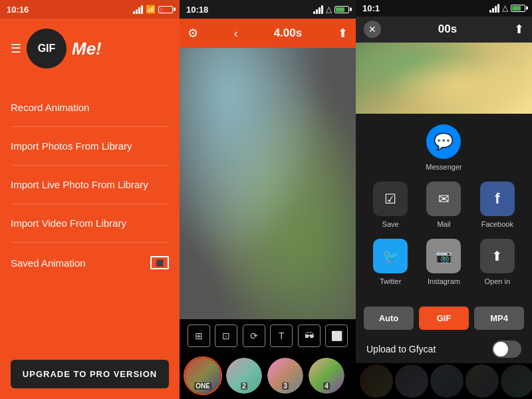  What do you see at coordinates (267, 33) in the screenshot?
I see `editor-toolbar: ⚙ ‹ 4.00s ⬆` at bounding box center [267, 33].